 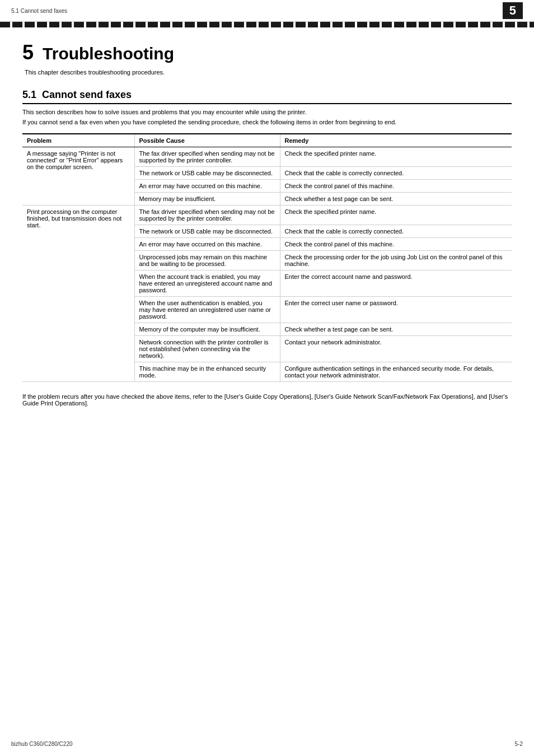 What do you see at coordinates (267, 157) in the screenshot?
I see `table-row: A message saying "Printer is not connect…` at bounding box center [267, 157].